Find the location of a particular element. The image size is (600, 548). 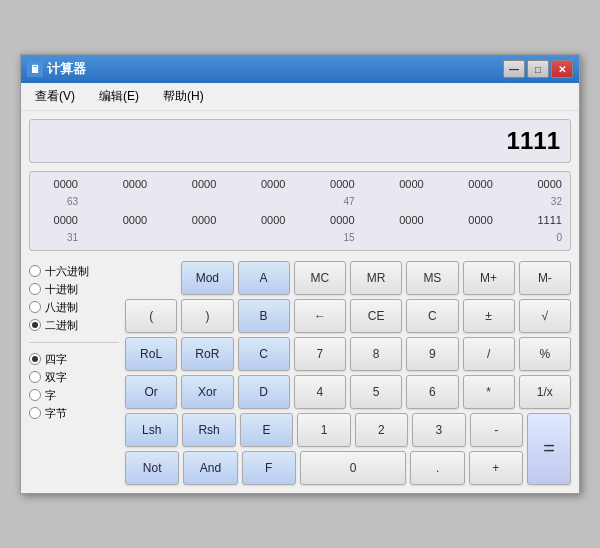

display-value: 1111 is located at coordinates (534, 141).